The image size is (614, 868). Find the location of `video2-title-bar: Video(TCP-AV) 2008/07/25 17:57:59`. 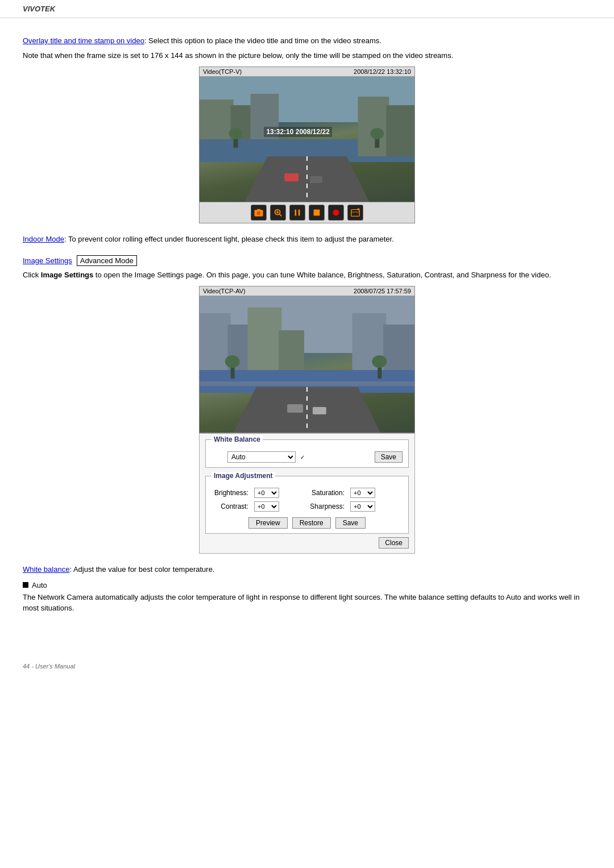

video2-title-bar: Video(TCP-AV) 2008/07/25 17:57:59 is located at coordinates (307, 291).